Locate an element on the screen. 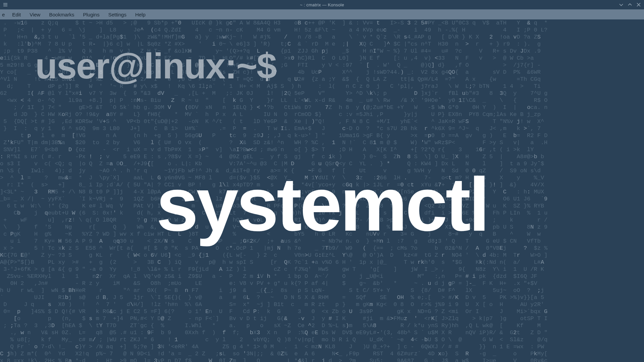 Image resolution: width=644 pixels, height=362 pixels. overlay-prompt: user@linux:~$ is located at coordinates (156, 66).